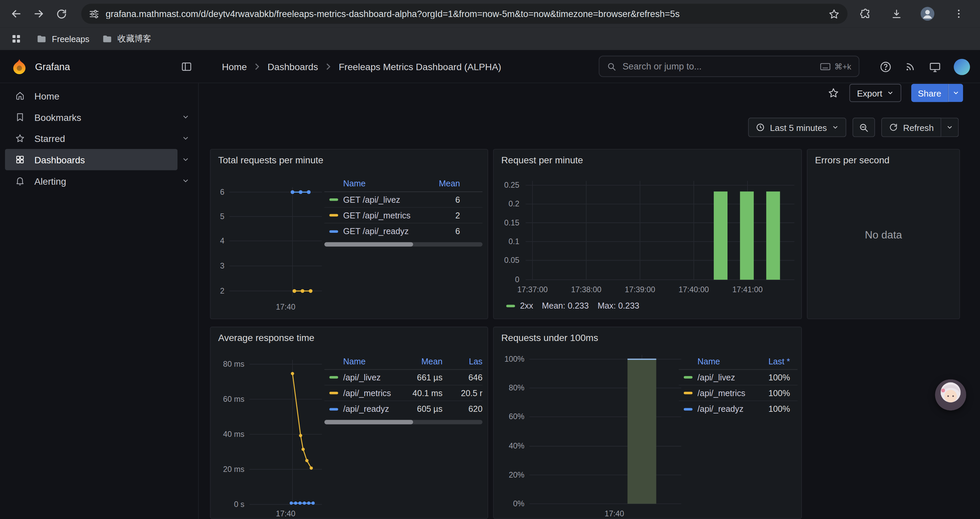 The image size is (980, 519). I want to click on bookmark-star-icon, so click(834, 14).